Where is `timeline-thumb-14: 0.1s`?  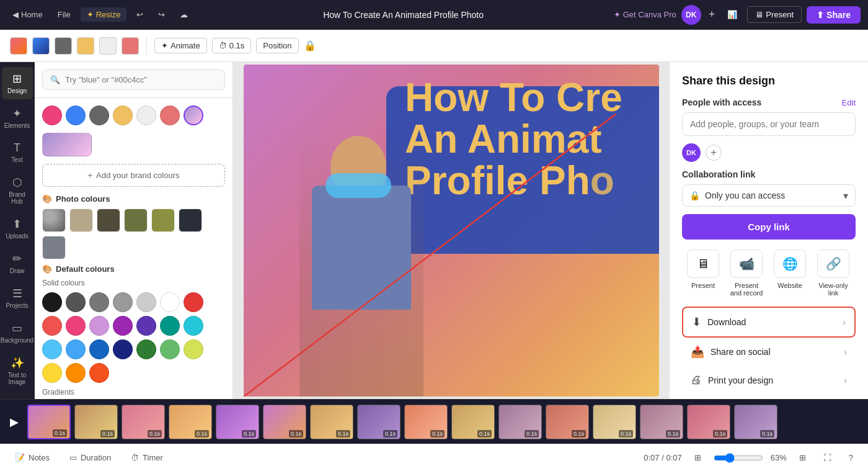 timeline-thumb-14: 0.1s is located at coordinates (662, 422).